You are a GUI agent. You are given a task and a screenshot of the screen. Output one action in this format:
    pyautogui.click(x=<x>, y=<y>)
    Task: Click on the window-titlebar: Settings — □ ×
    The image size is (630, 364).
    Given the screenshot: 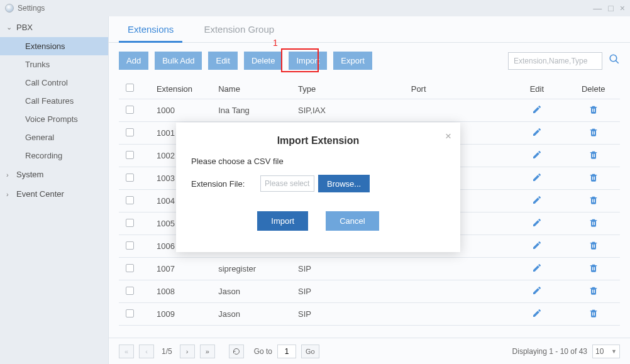 What is the action you would take?
    pyautogui.click(x=315, y=8)
    